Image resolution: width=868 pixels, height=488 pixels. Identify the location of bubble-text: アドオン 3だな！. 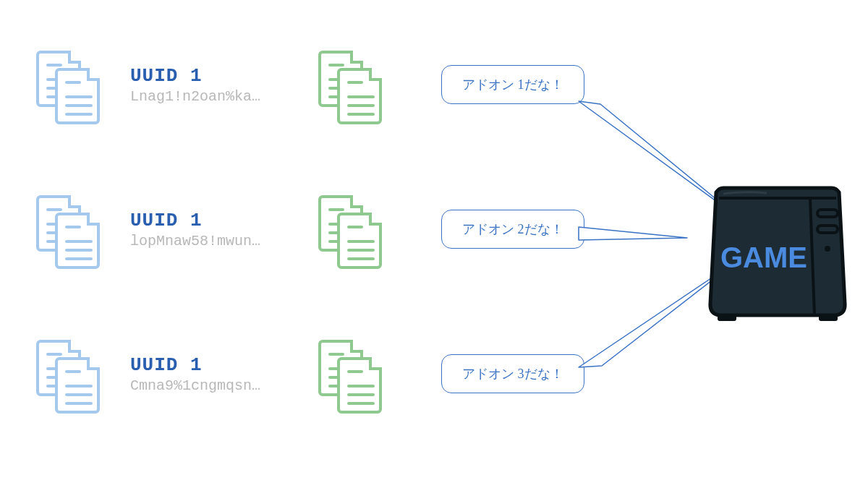
(513, 374).